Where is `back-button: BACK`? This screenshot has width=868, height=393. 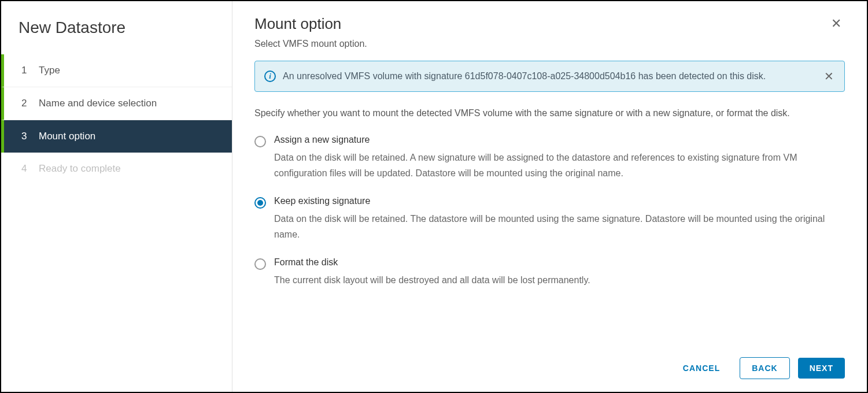
back-button: BACK is located at coordinates (764, 368).